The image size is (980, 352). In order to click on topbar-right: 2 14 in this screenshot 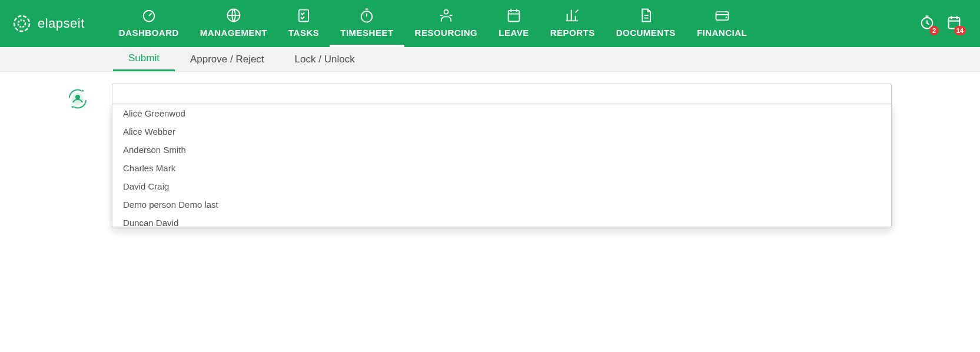, I will do `click(944, 24)`.